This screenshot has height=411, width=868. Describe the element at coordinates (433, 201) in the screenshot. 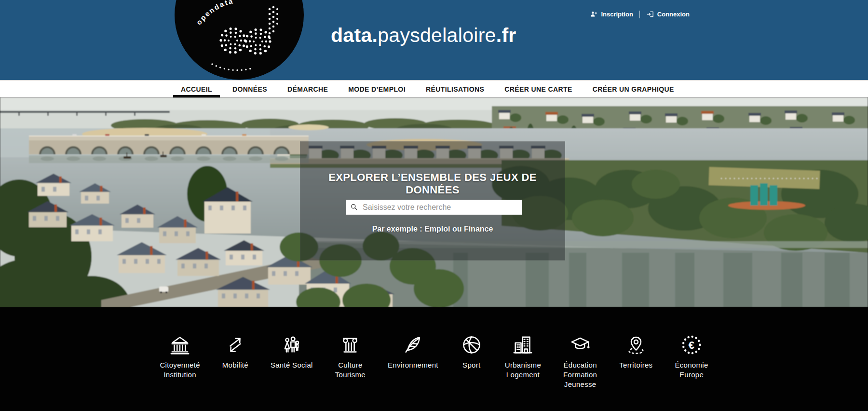

I see `hero-search-panel: EXPLORER L’ENSEMBLE DES JEUX DE DONNÉES …` at that location.